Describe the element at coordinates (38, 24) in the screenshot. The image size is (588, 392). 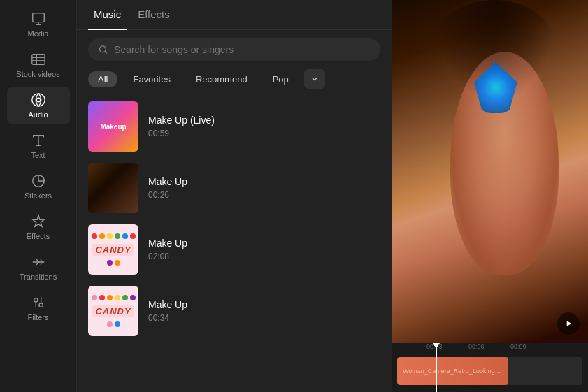
I see `sidebar-item-media: Media` at that location.